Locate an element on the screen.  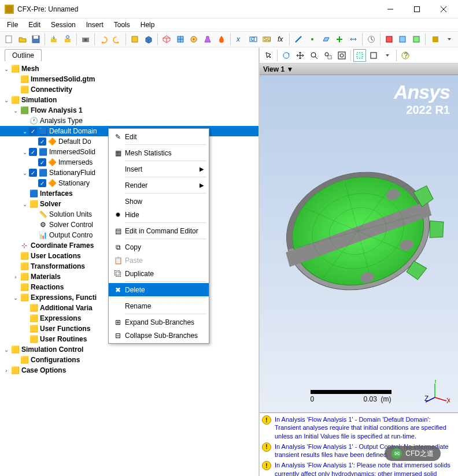
ctx-expand: ⊞Expand Sub-Branches is located at coordinates (158, 322).